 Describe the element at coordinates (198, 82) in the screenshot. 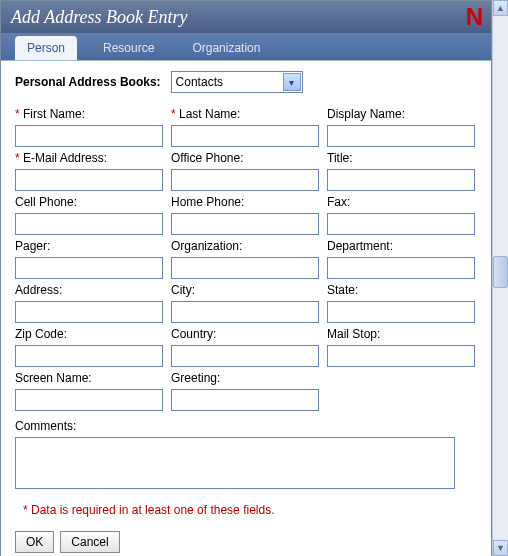

I see `address-books-selected: Contacts` at that location.